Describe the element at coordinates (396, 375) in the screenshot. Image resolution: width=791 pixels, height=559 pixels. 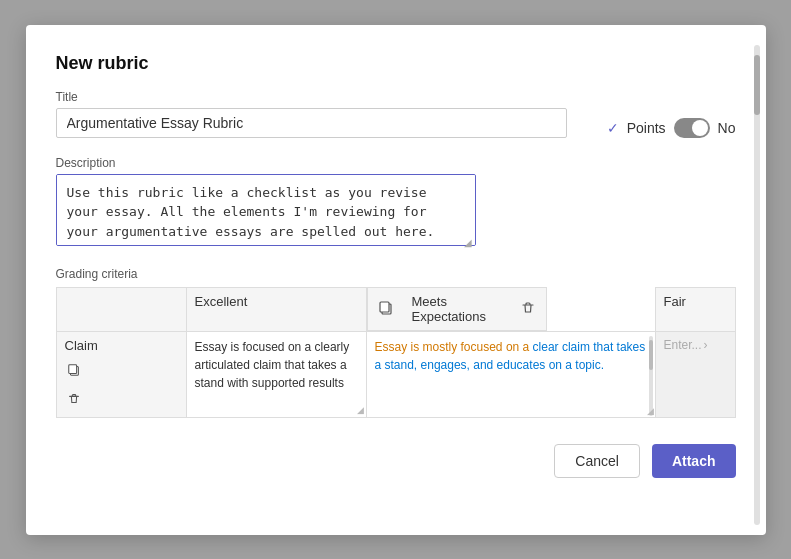
I see `table-row: Claim` at that location.